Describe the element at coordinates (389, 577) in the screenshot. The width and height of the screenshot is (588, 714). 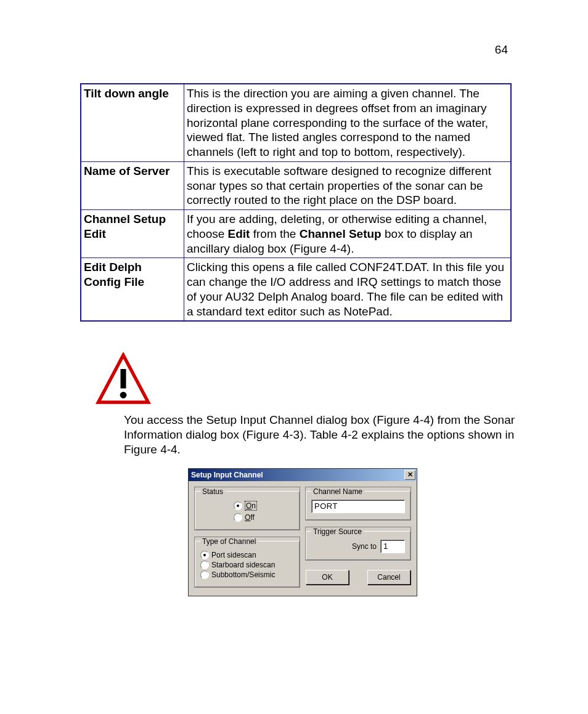
I see `cancel-button: Cancel` at that location.